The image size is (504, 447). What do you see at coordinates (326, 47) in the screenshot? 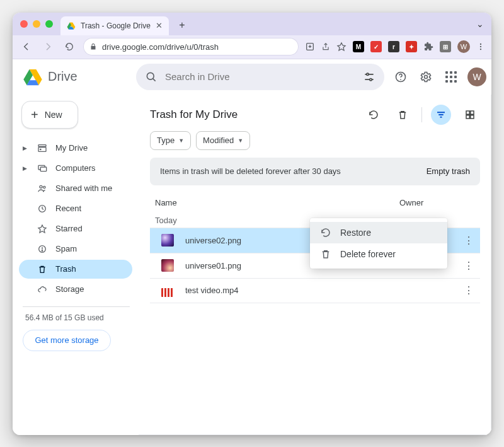
I see `share-icon` at bounding box center [326, 47].